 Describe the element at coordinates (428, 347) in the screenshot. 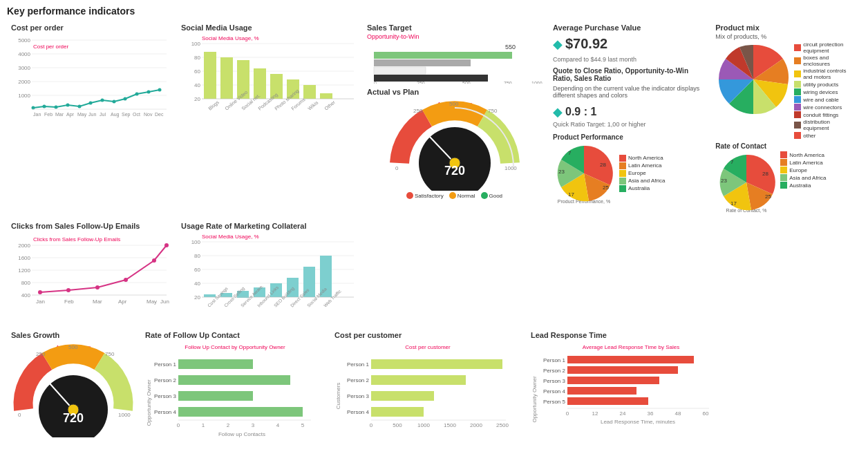

I see `svg-text: Cost per customer` at that location.